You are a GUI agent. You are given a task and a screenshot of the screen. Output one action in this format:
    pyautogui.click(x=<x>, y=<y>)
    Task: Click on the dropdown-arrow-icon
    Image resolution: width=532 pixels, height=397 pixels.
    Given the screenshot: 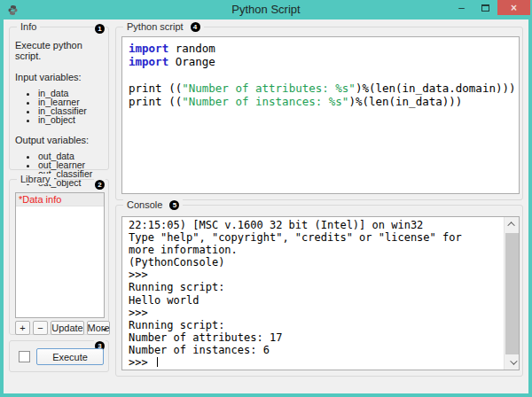 What is the action you would take?
    pyautogui.click(x=105, y=330)
    